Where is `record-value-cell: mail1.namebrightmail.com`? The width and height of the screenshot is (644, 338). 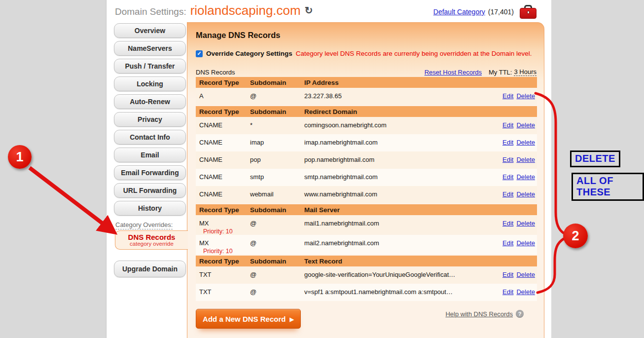
record-value-cell: mail1.namebrightmail.com is located at coordinates (394, 223).